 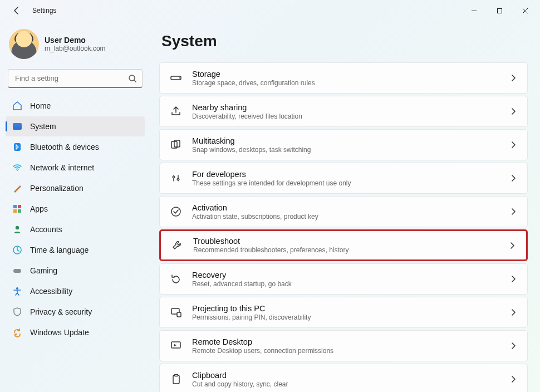 What do you see at coordinates (346, 284) in the screenshot?
I see `card-sub: Reset, advanced startup, go back` at bounding box center [346, 284].